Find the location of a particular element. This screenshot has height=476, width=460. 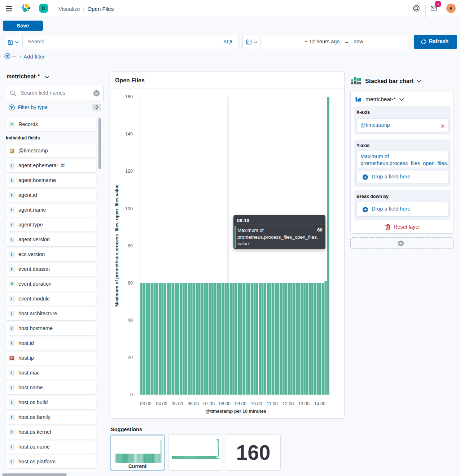

svg-text: IP is located at coordinates (12, 358).